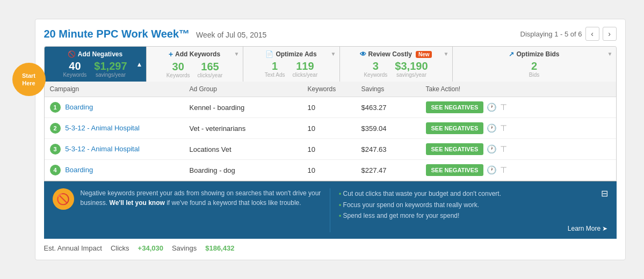  I want to click on tab-add-negatives: 🚫 Add Negatives 40 Keywords $1,297 savin…, so click(96, 64).